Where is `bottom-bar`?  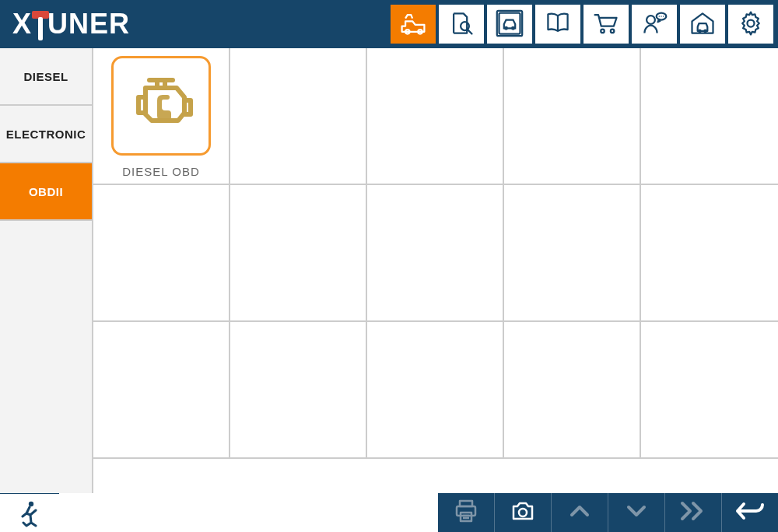 bottom-bar is located at coordinates (389, 513).